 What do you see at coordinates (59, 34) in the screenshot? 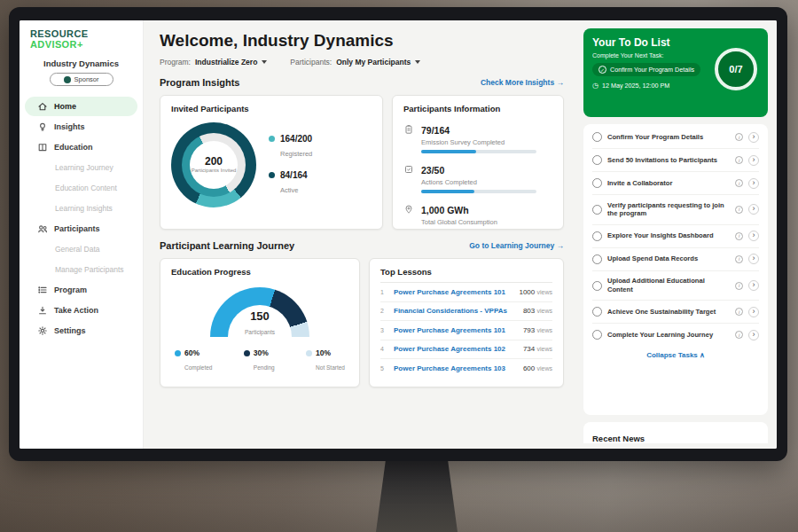
I see `logo-resource: RESOURCE` at bounding box center [59, 34].